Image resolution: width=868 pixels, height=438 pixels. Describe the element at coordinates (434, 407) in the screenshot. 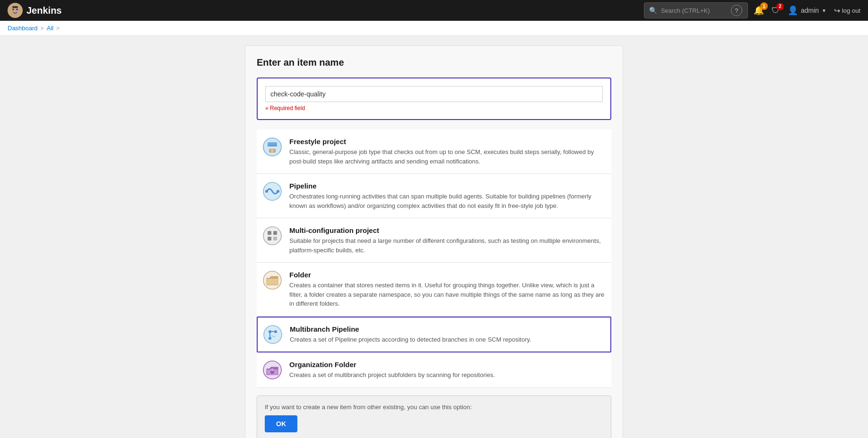

I see `copy-from-text: If you want to create a new item from ot…` at that location.